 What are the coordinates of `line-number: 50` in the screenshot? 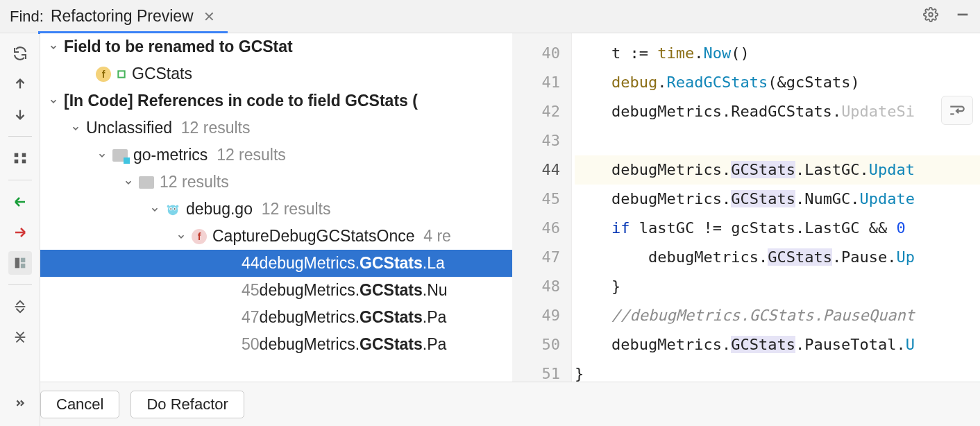 It's located at (541, 345).